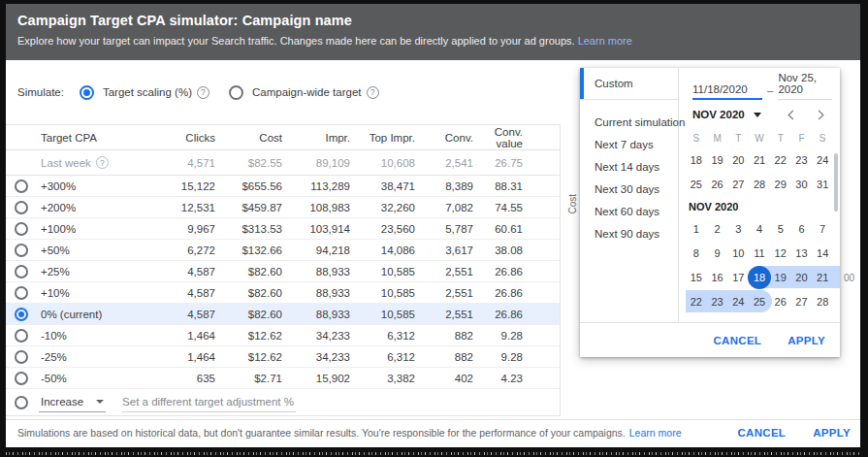 This screenshot has width=868, height=457. Describe the element at coordinates (781, 229) in the screenshot. I see `calendar-day: 5` at that location.